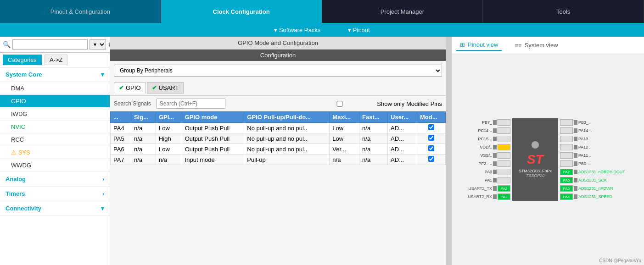  What do you see at coordinates (594, 160) in the screenshot?
I see `pins-right: PB3_.. PA14-.. PA13` at bounding box center [594, 160].